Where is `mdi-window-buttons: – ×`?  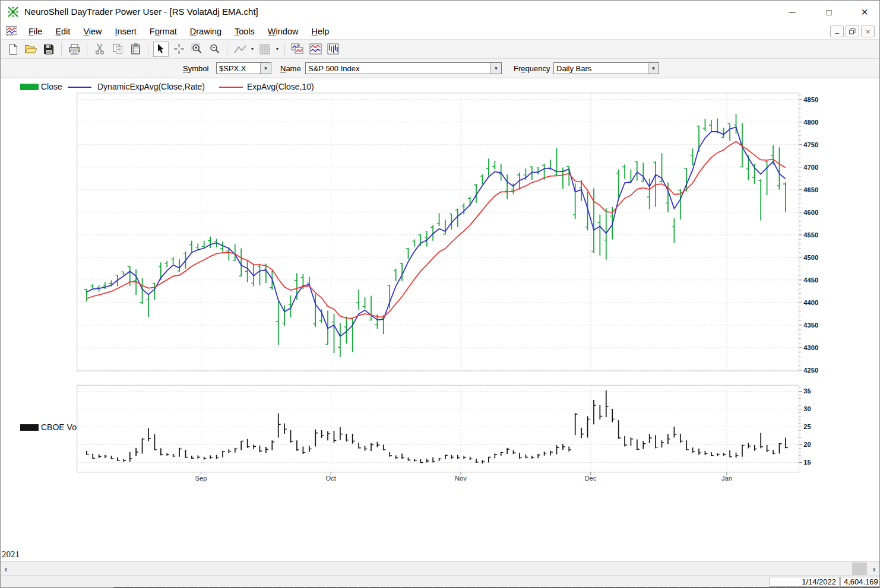
mdi-window-buttons: – × is located at coordinates (853, 31).